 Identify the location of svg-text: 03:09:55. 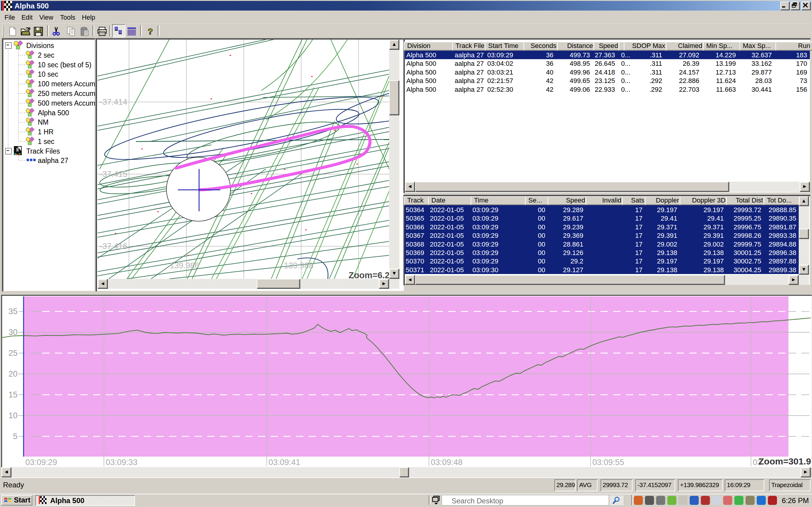
(608, 462).